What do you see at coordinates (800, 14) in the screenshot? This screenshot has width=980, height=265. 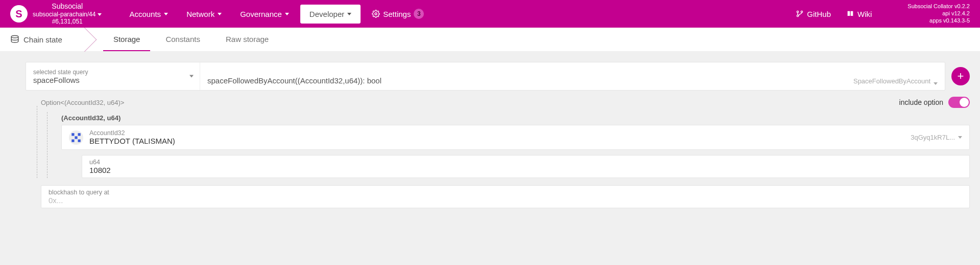 I see `git-branch-icon` at bounding box center [800, 14].